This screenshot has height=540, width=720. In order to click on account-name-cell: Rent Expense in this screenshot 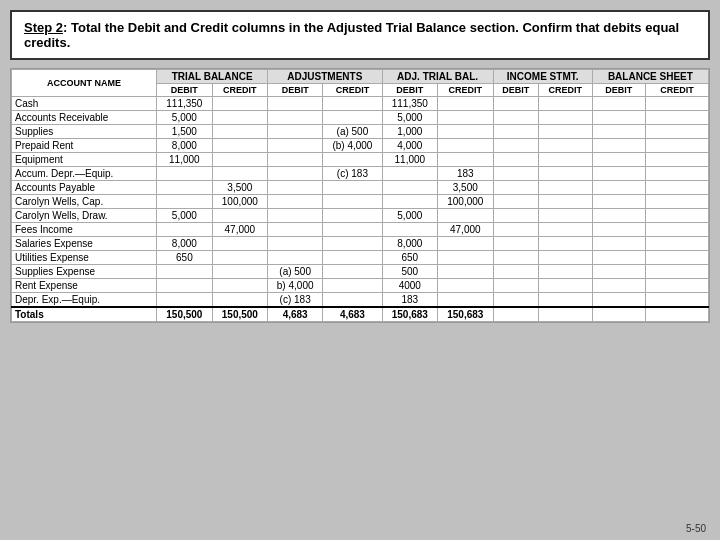, I will do `click(84, 286)`.